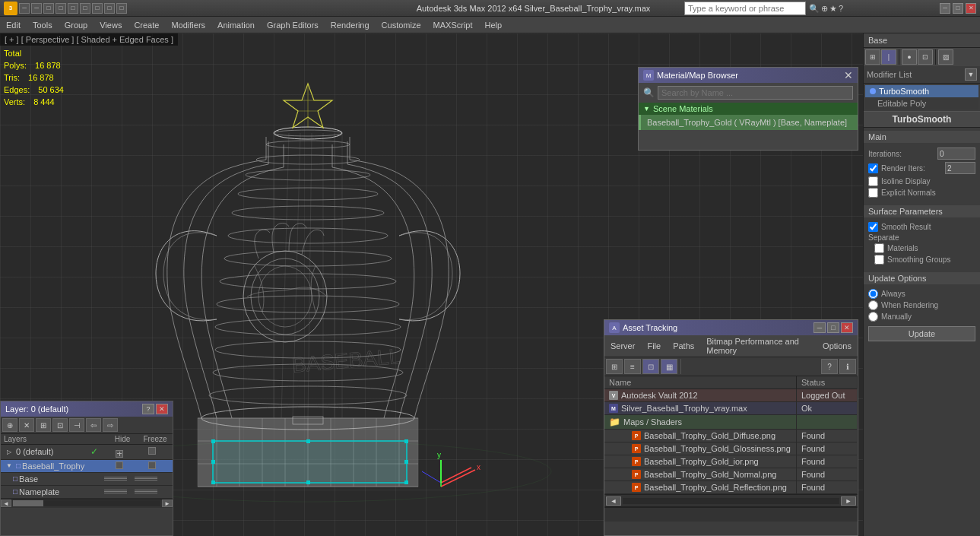 This screenshot has height=536, width=980. What do you see at coordinates (494, 25) in the screenshot?
I see `menu-help: Help` at bounding box center [494, 25].